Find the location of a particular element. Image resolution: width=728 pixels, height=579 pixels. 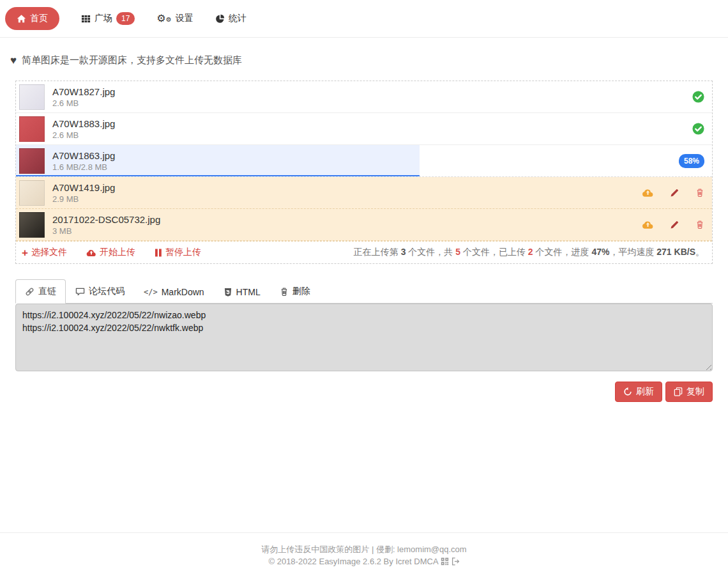

nav-item-label: 设置 is located at coordinates (185, 19).